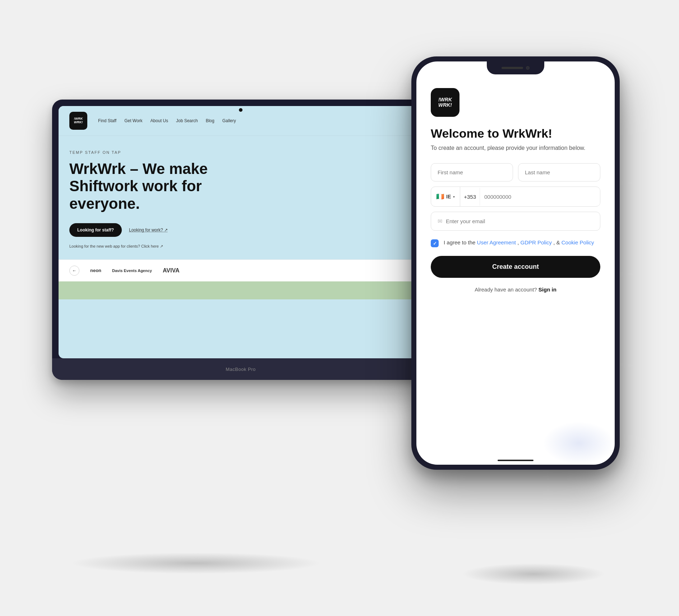 The image size is (679, 616). Describe the element at coordinates (96, 270) in the screenshot. I see `partner-neon: neon` at that location.